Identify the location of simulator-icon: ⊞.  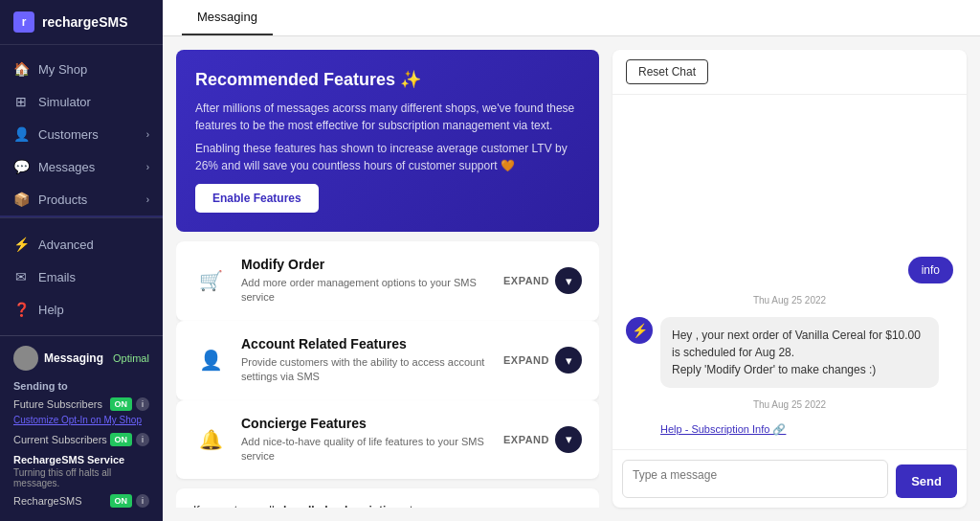
(21, 102).